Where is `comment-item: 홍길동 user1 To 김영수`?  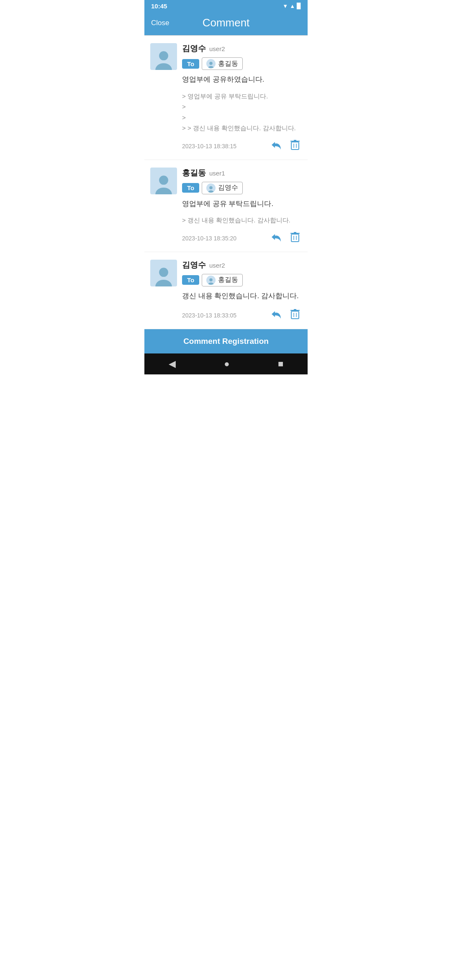
comment-item: 홍길동 user1 To 김영수 is located at coordinates (226, 206).